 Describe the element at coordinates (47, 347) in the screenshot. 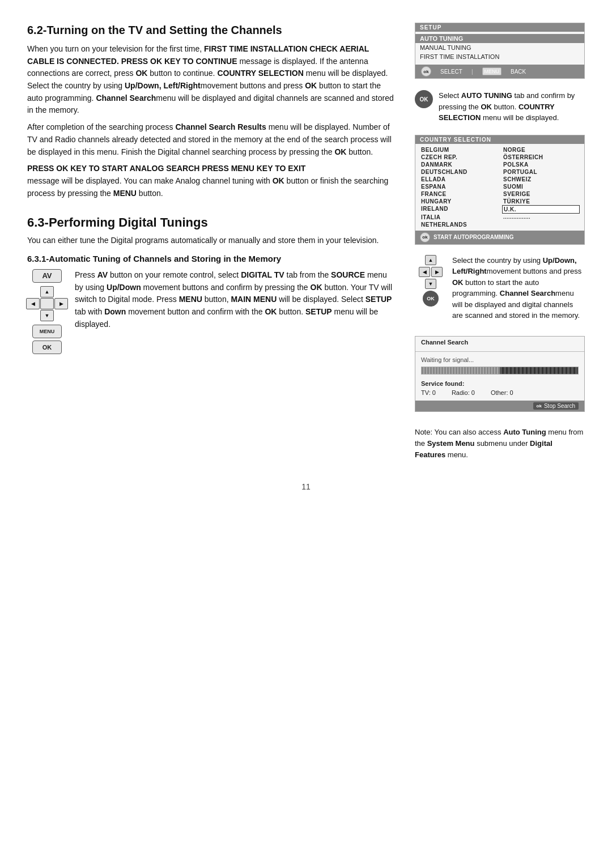

I see `ok-button: OK` at that location.